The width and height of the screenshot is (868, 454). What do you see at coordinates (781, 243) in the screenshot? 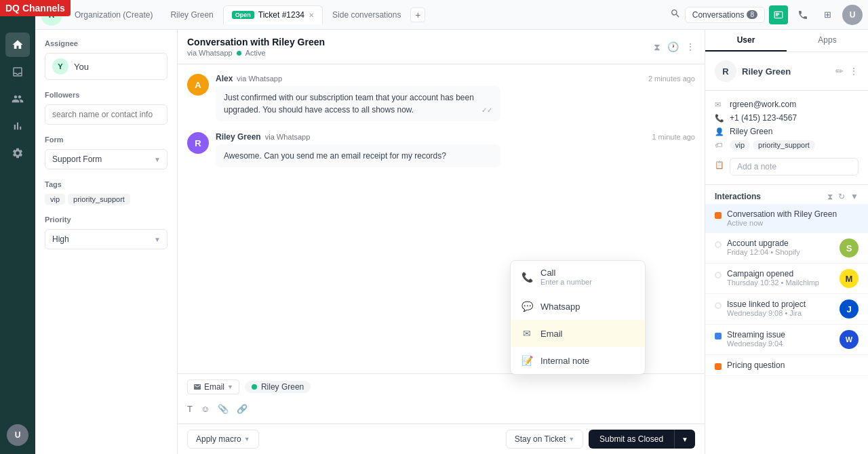
I see `interaction-title-shopify: Account upgrade` at bounding box center [781, 243].